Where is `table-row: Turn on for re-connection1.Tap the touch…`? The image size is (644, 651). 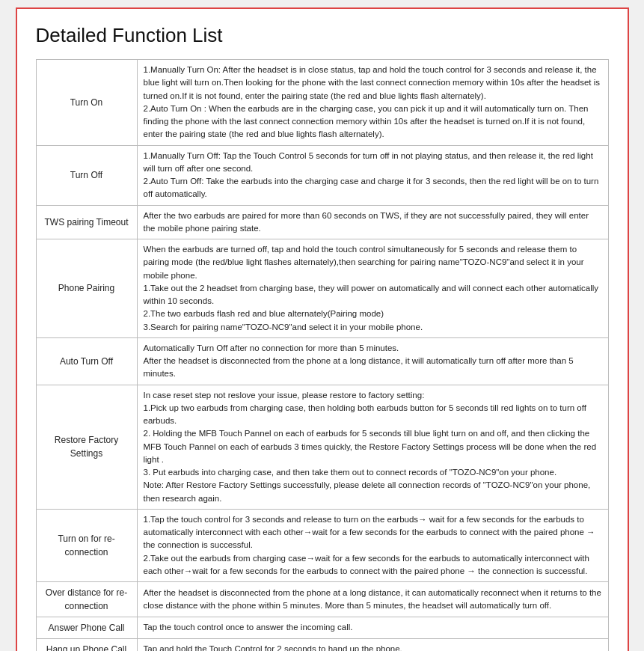 table-row: Turn on for re-connection1.Tap the touch… is located at coordinates (322, 545).